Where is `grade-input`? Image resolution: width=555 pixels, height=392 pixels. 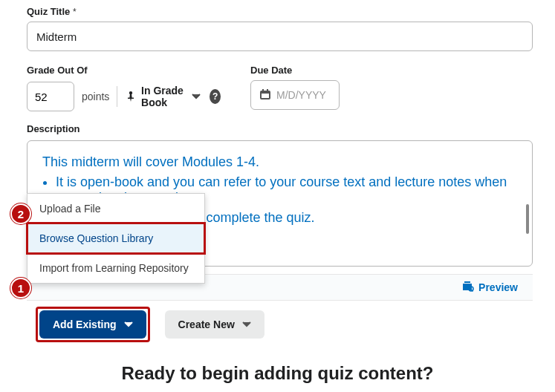 grade-input is located at coordinates (51, 97).